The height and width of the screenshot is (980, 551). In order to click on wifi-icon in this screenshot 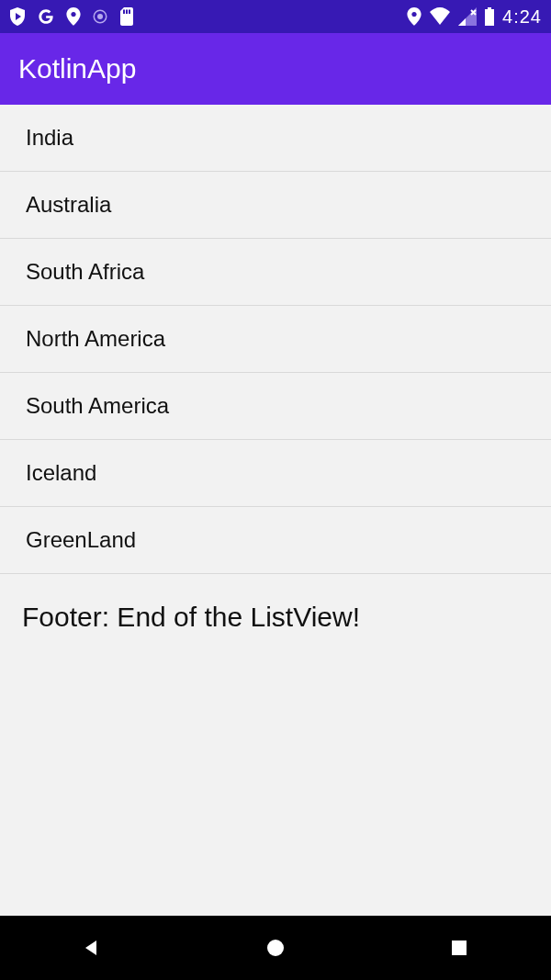, I will do `click(440, 17)`.